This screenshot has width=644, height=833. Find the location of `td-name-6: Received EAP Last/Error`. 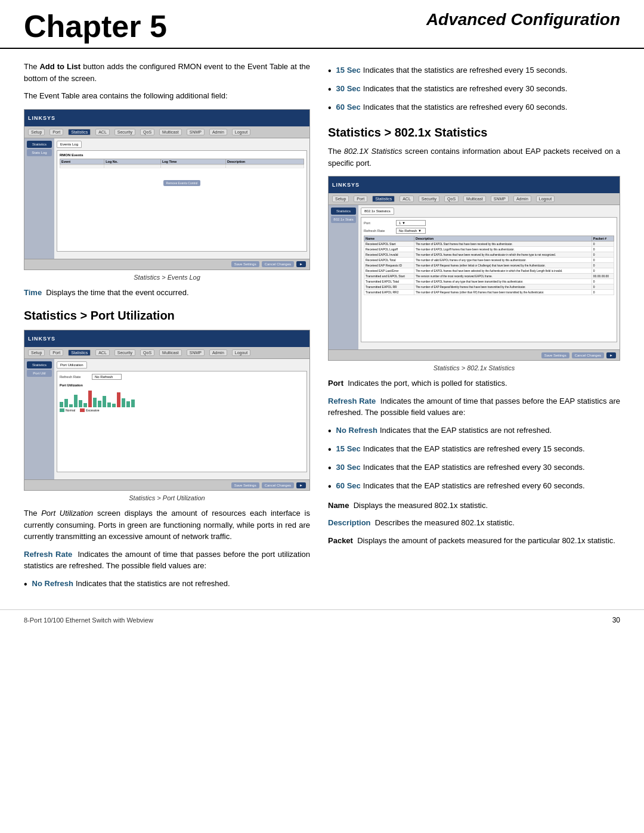

td-name-6: Received EAP Last/Error is located at coordinates (389, 271).